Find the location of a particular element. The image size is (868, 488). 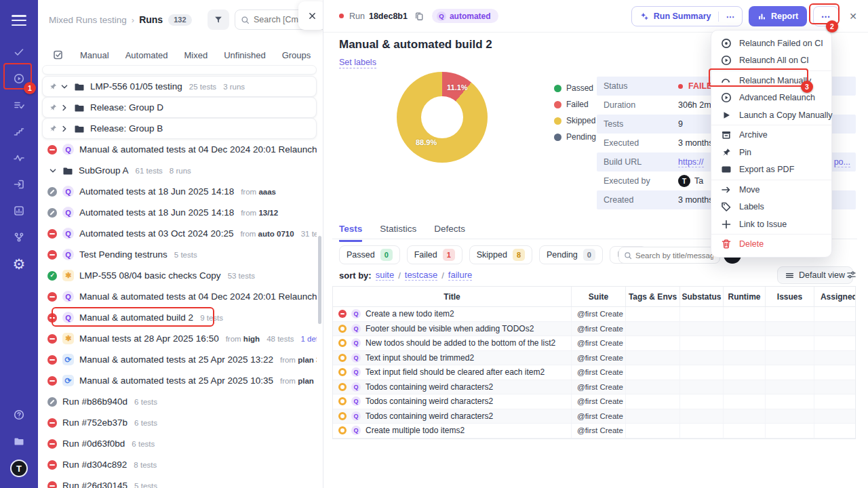

test-row: QCreate a new todo item2@first Create ..… is located at coordinates (594, 314).